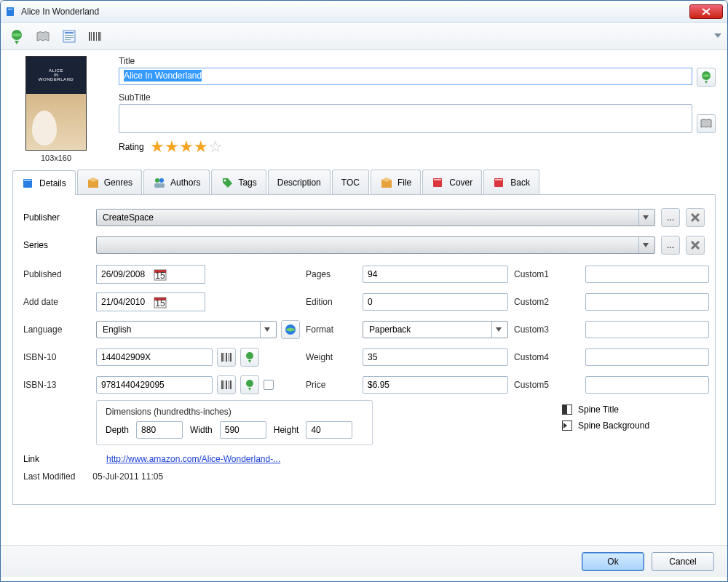 The image size is (728, 582). What do you see at coordinates (695, 218) in the screenshot?
I see `publisher-clear-button` at bounding box center [695, 218].